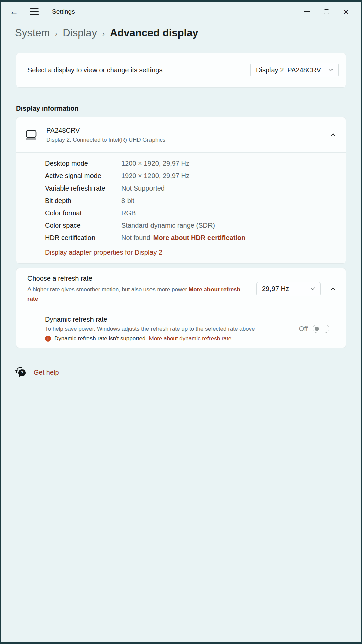 This screenshot has height=644, width=362. Describe the element at coordinates (128, 201) in the screenshot. I see `detail-value: 8-bit` at that location.